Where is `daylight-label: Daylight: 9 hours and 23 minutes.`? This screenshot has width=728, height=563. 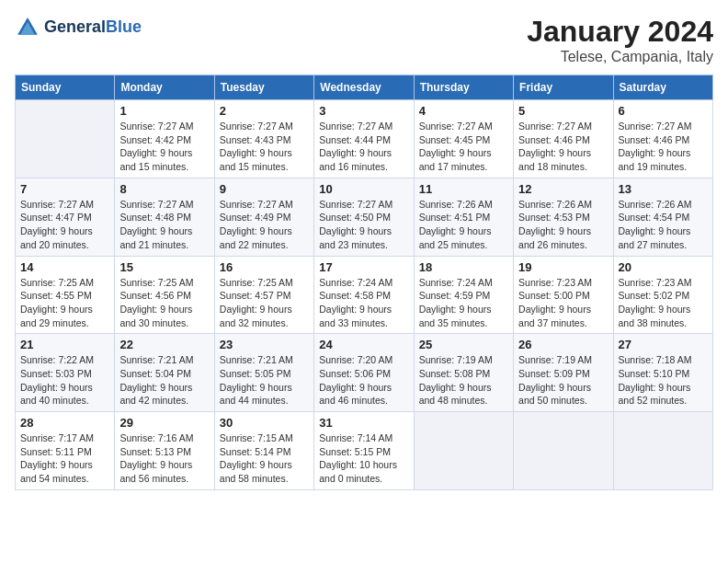
daylight-label: Daylight: 9 hours and 23 minutes. is located at coordinates (355, 237).